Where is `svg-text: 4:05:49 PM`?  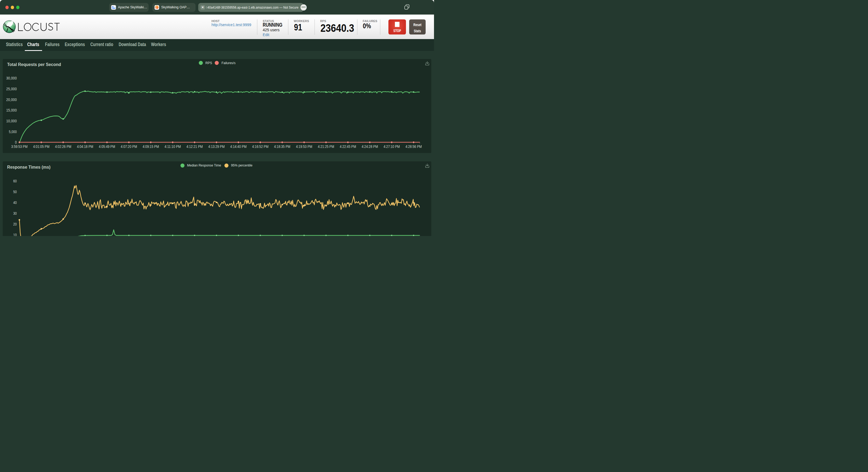 svg-text: 4:05:49 PM is located at coordinates (107, 147).